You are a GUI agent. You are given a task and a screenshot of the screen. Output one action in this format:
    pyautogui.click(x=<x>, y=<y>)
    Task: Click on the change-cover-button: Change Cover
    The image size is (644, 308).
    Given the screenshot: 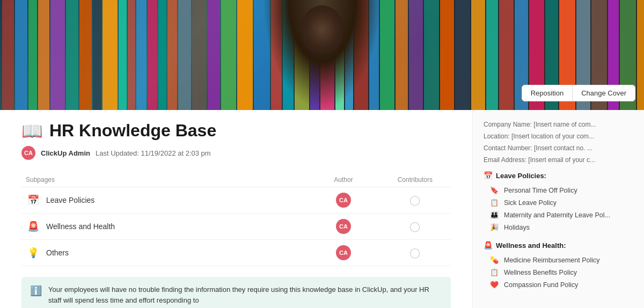 What is the action you would take?
    pyautogui.click(x=603, y=93)
    